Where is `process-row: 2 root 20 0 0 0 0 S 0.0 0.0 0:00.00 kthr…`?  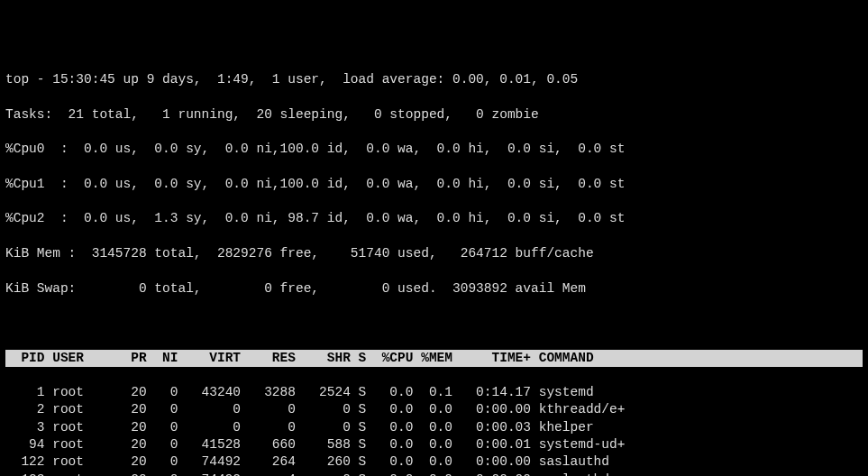
process-row: 2 root 20 0 0 0 0 S 0.0 0.0 0:00.00 kthr… is located at coordinates (434, 409).